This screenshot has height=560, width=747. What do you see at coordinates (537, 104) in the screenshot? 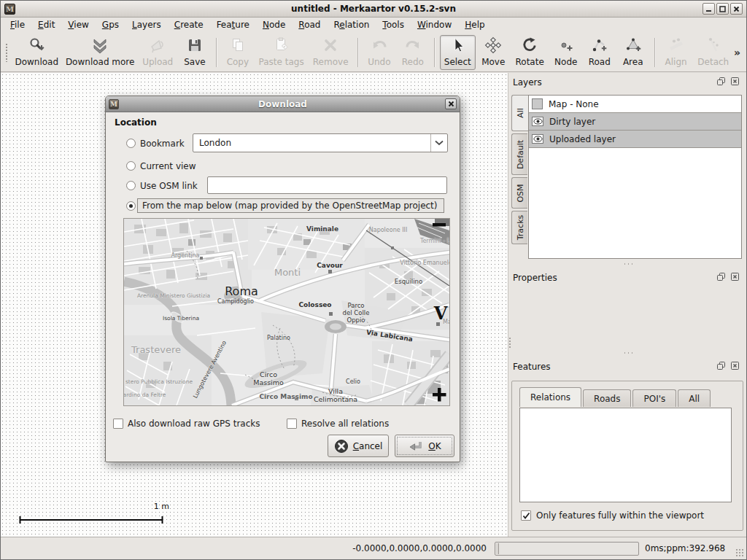
I see `layer-checkbox-icon` at bounding box center [537, 104].